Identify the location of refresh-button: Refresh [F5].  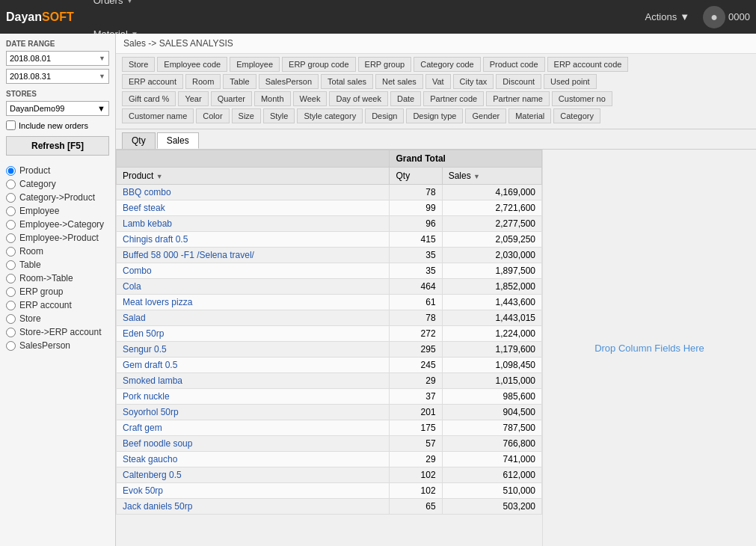
(58, 146).